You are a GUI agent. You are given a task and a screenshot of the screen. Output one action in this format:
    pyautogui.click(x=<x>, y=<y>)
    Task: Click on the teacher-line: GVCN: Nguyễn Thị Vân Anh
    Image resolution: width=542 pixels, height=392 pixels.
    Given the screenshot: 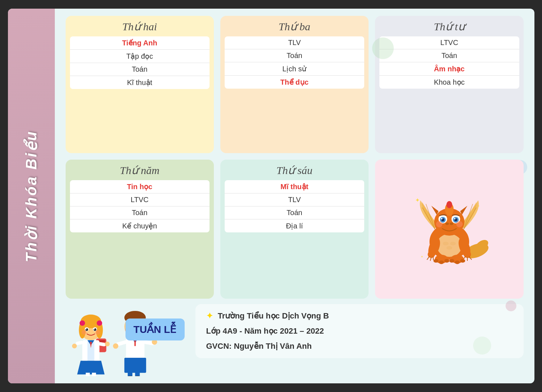 What is the action you would take?
    pyautogui.click(x=360, y=346)
    